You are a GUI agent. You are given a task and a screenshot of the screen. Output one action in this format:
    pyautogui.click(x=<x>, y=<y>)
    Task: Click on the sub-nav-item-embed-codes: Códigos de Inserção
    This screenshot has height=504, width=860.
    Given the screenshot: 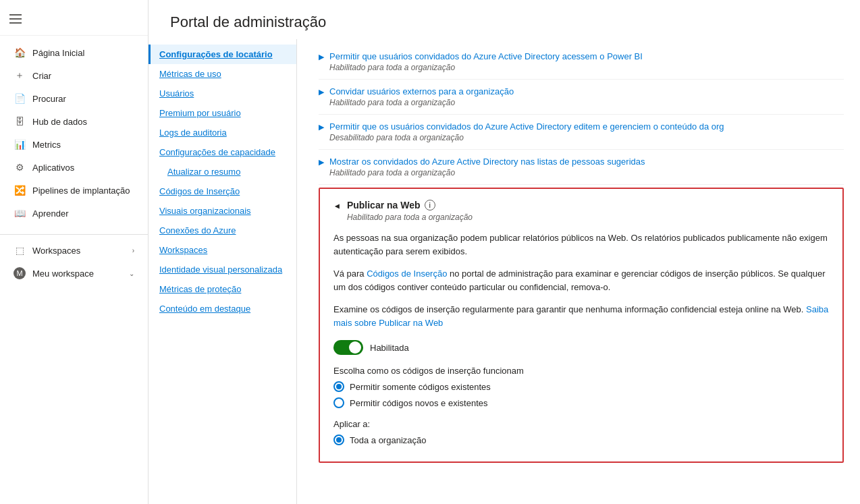 What is the action you would take?
    pyautogui.click(x=223, y=192)
    